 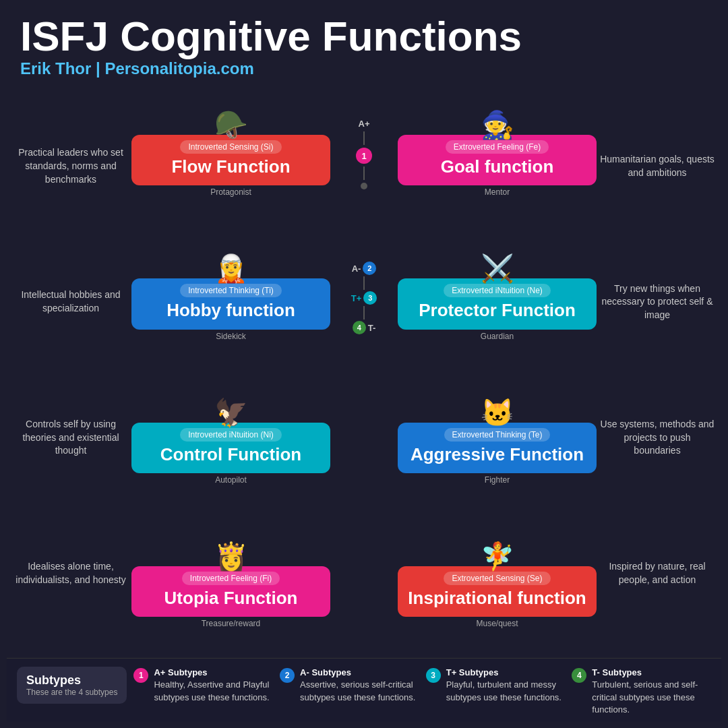 What do you see at coordinates (657, 166) in the screenshot?
I see `right-label-1: Humanitarian goals, quests and ambitions` at bounding box center [657, 166].